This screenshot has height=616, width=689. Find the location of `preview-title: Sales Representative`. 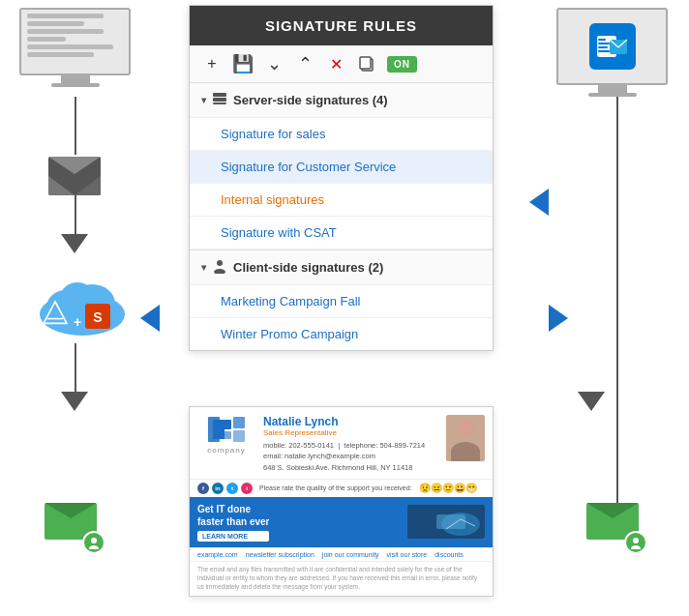

preview-title: Sales Representative is located at coordinates (350, 433).